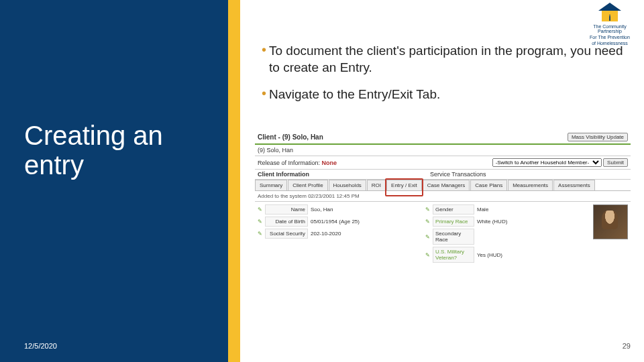 This screenshot has height=362, width=644. Describe the element at coordinates (616, 162) in the screenshot. I see `submit-button: Submit` at that location.